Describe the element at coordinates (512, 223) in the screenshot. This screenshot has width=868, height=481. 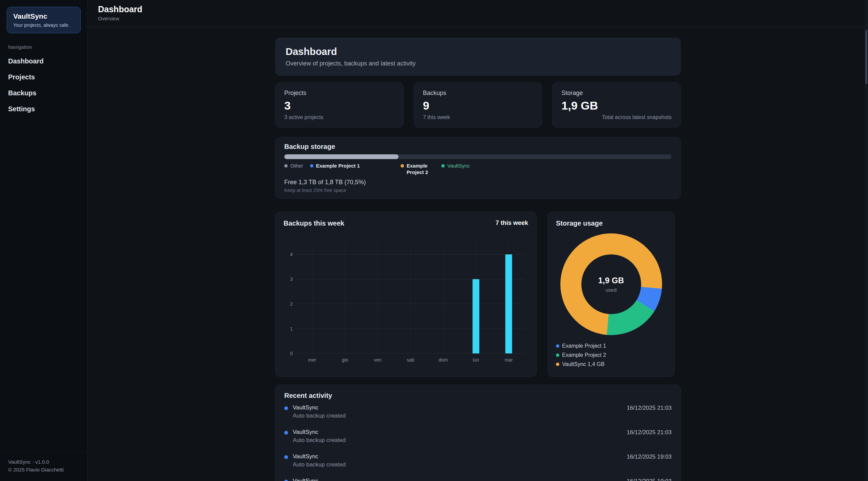
I see `bar-chart-badge: 7 this week` at that location.